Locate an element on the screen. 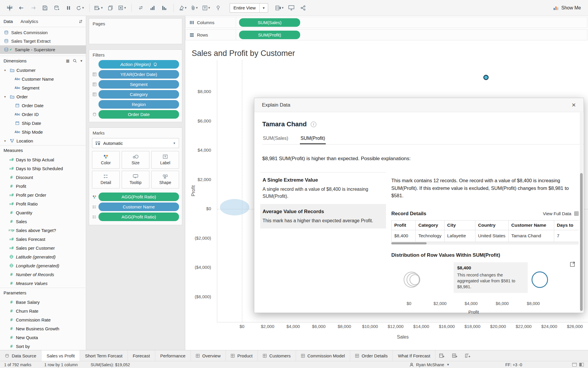 This screenshot has height=368, width=588. pill-sum-profit: SUM(Profit) is located at coordinates (270, 35).